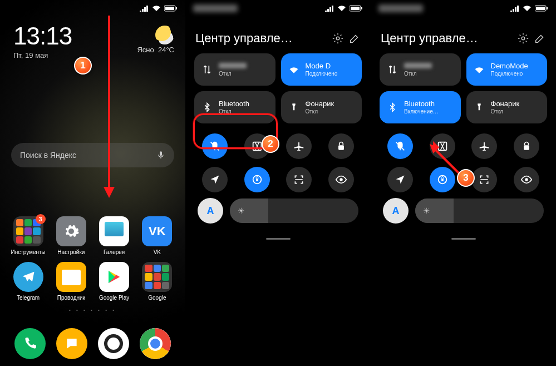  I want to click on weather-widget: Ясно 24°C, so click(156, 40).